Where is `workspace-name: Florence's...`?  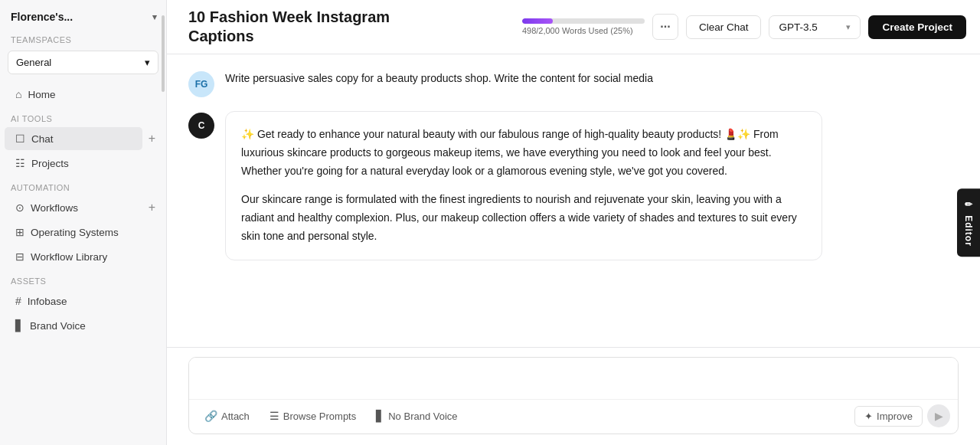
workspace-name: Florence's... is located at coordinates (41, 17).